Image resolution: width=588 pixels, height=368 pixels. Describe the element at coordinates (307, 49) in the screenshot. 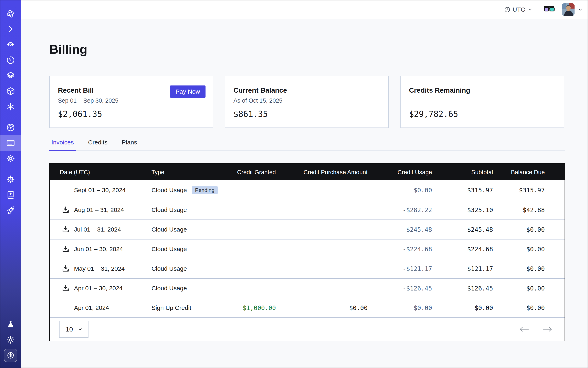

I see `page-title: Billing` at that location.